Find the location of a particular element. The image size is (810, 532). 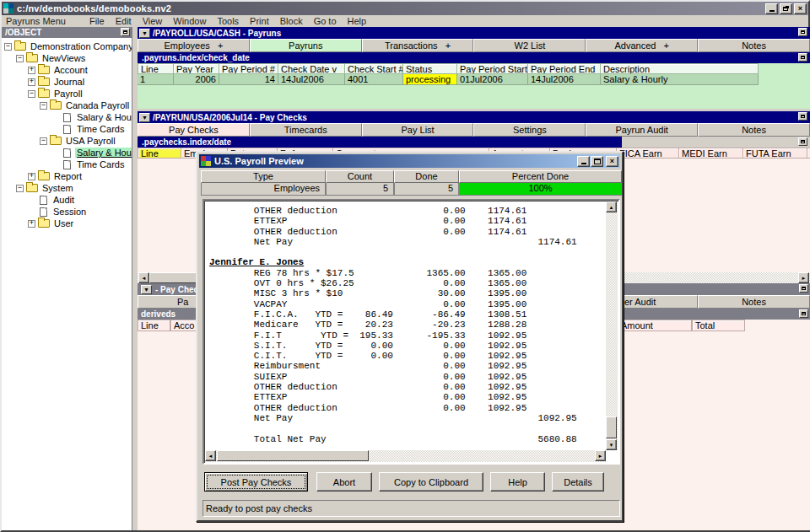

menu-item-block: Block is located at coordinates (292, 21).